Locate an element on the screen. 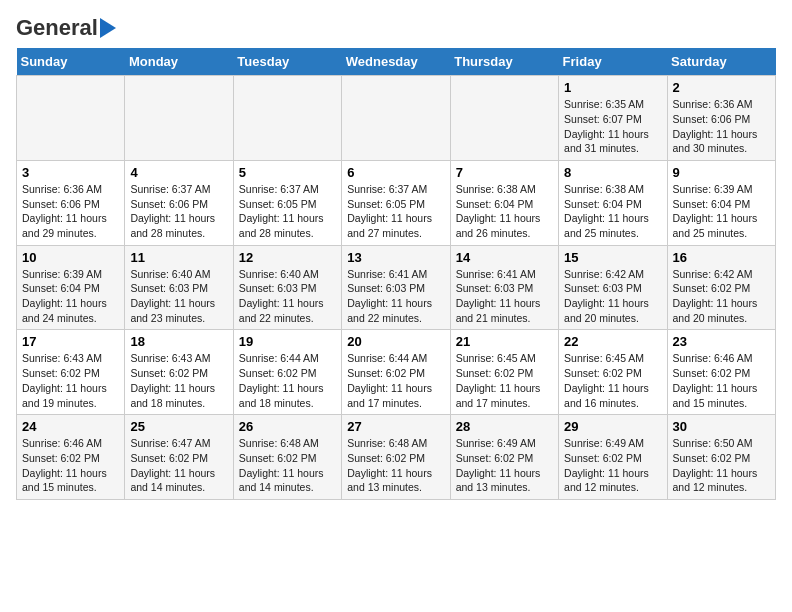 The image size is (792, 612). day-number: 22 is located at coordinates (612, 342).